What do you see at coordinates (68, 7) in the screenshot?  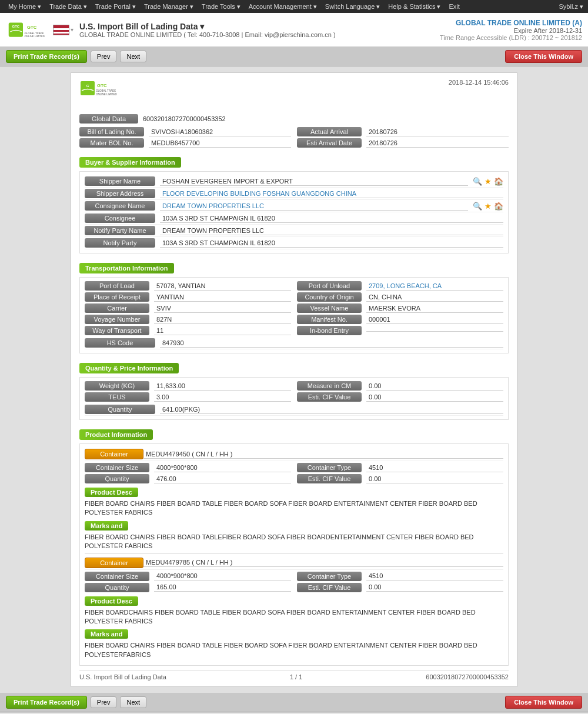 I see `nav-trade-data: Trade Data ▾` at bounding box center [68, 7].